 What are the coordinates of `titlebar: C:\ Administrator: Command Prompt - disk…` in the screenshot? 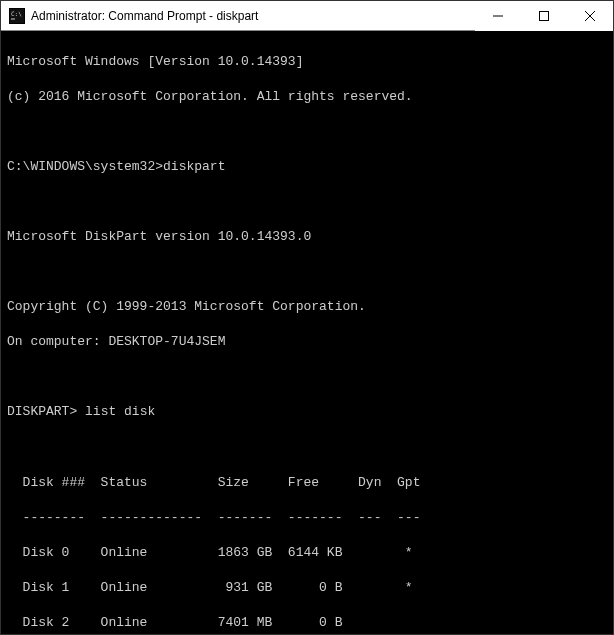 It's located at (307, 16).